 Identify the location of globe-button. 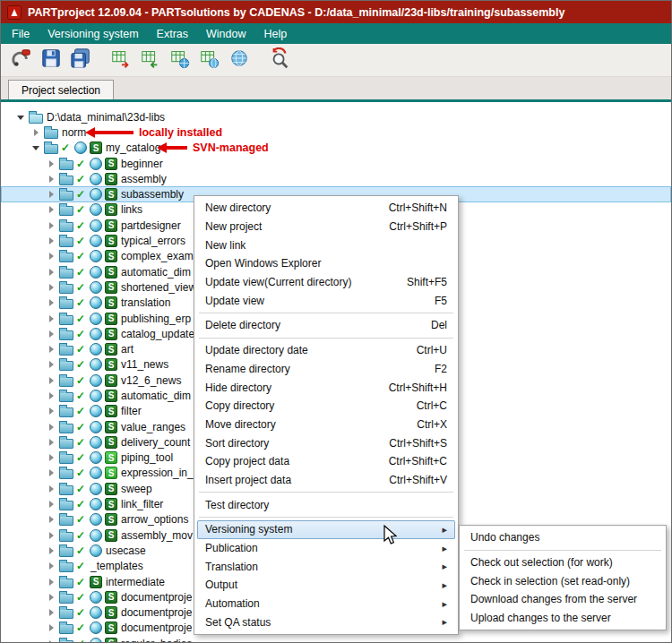
(239, 60).